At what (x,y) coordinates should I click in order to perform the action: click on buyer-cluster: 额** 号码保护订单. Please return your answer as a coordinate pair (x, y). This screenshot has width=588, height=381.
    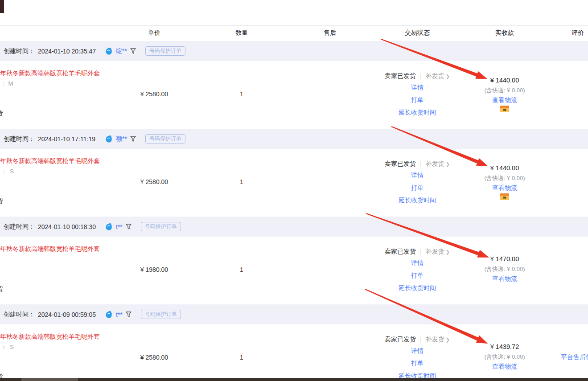
    Looking at the image, I should click on (145, 139).